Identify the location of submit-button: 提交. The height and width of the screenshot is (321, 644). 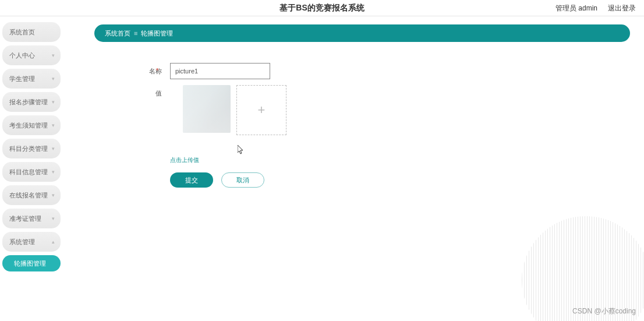
(192, 180).